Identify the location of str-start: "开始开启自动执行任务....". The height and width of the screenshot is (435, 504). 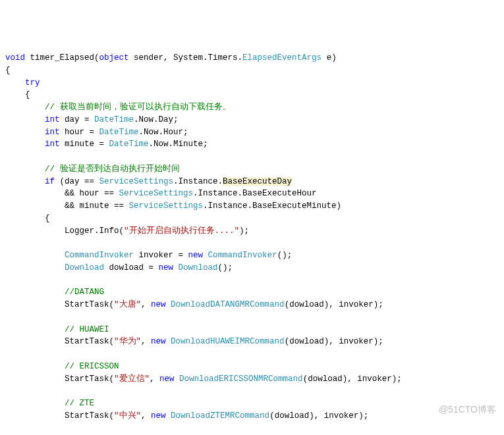
(182, 231).